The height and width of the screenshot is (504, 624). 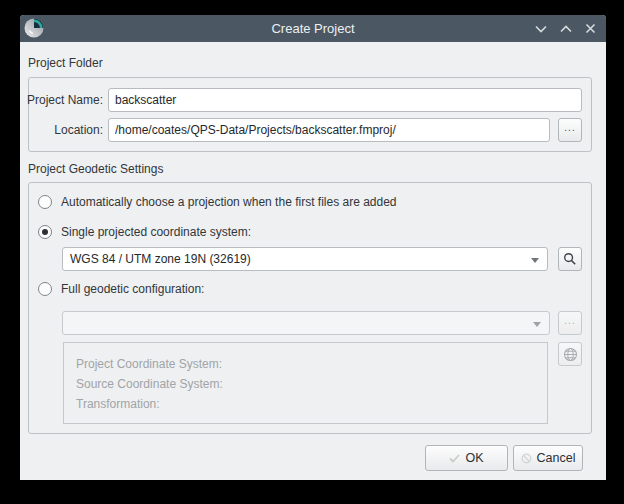 What do you see at coordinates (62, 100) in the screenshot?
I see `project-name-label: Project Name:` at bounding box center [62, 100].